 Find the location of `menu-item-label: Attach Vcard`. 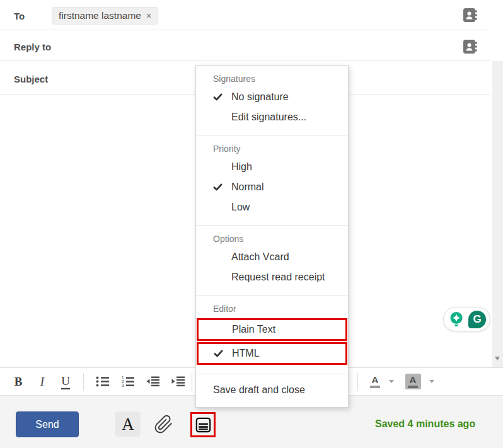

menu-item-label: Attach Vcard is located at coordinates (260, 257).